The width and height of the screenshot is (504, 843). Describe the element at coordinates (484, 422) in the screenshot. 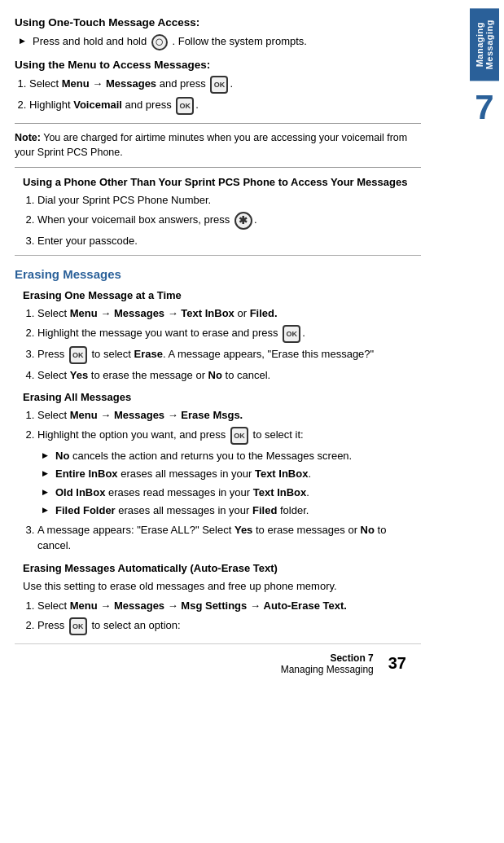

I see `sidebar: Managing Messaging 7` at that location.